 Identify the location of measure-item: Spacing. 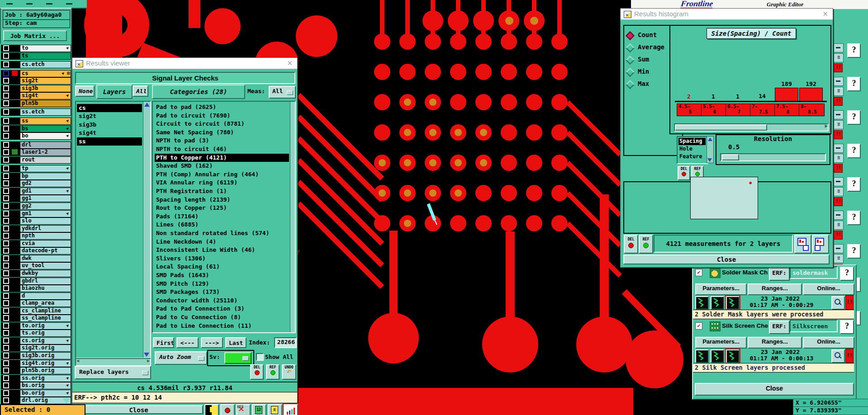
(692, 141).